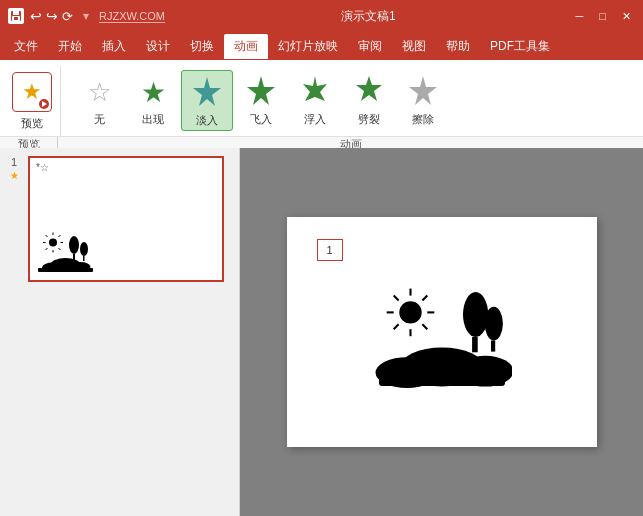 Image resolution: width=643 pixels, height=516 pixels. Describe the element at coordinates (602, 16) in the screenshot. I see `maximize-button: □` at that location.